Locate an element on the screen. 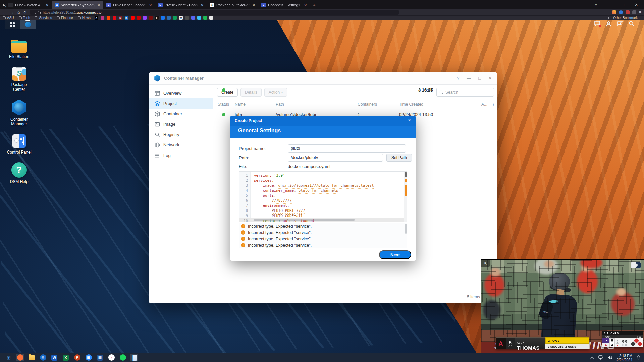  bookmark-folder: Tech is located at coordinates (24, 18).